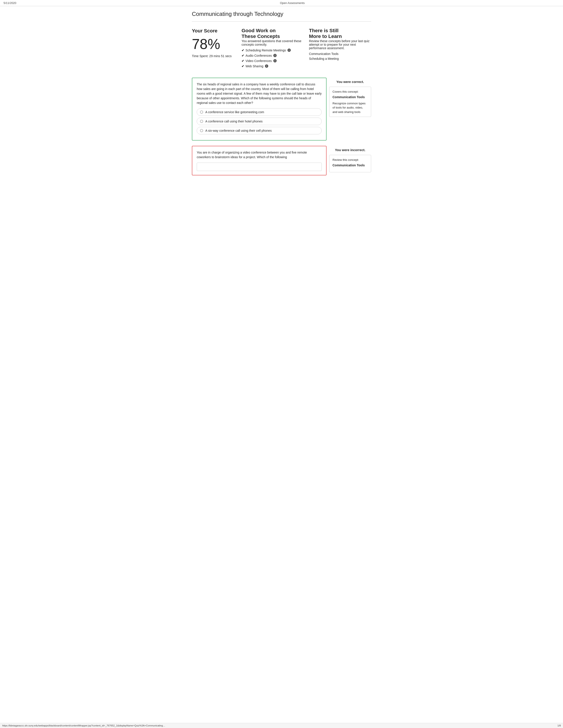 This screenshot has height=728, width=563. Describe the element at coordinates (272, 58) in the screenshot. I see `good-work-concepts-list: ✔ Scheduling Remote Meetings i✔ Audio Co…` at that location.